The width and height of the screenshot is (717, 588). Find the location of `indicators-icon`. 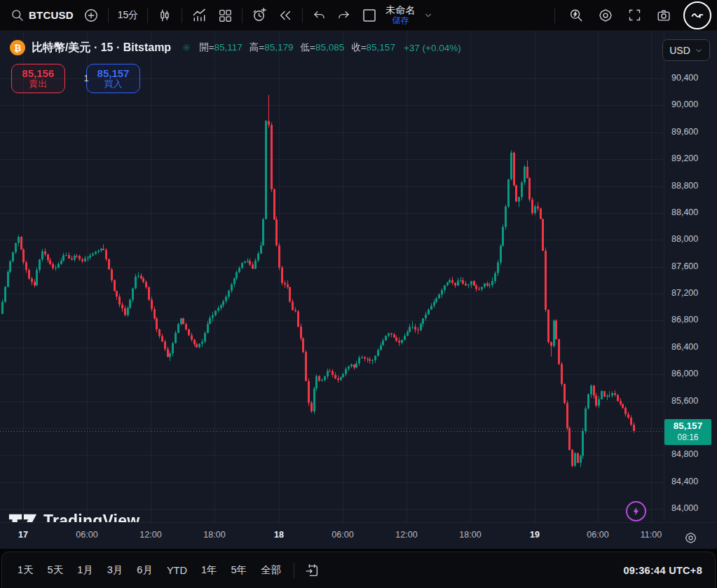

indicators-icon is located at coordinates (199, 15).